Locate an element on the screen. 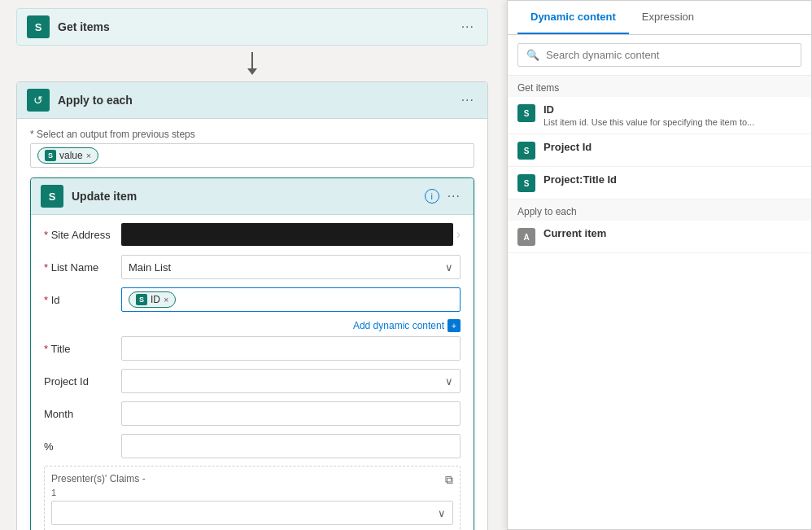 This screenshot has width=812, height=530. token-icon: S is located at coordinates (50, 155).